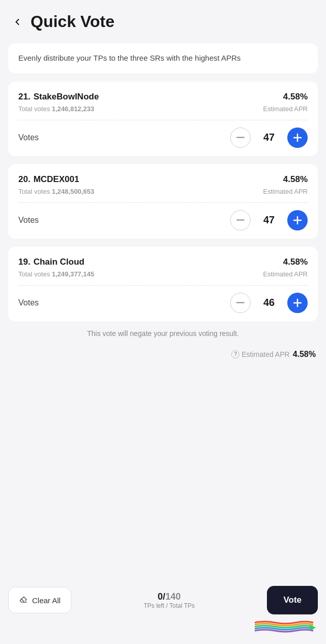 This screenshot has height=644, width=326. I want to click on sr-total-votes-3: Total votes 1,249,377,145, so click(56, 274).